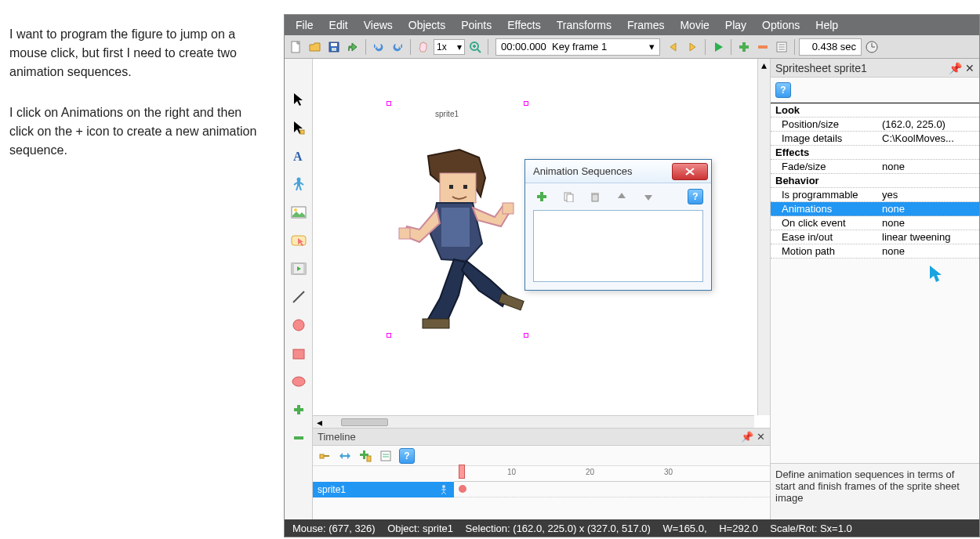  What do you see at coordinates (783, 90) in the screenshot?
I see `panel-help-button: ?` at bounding box center [783, 90].